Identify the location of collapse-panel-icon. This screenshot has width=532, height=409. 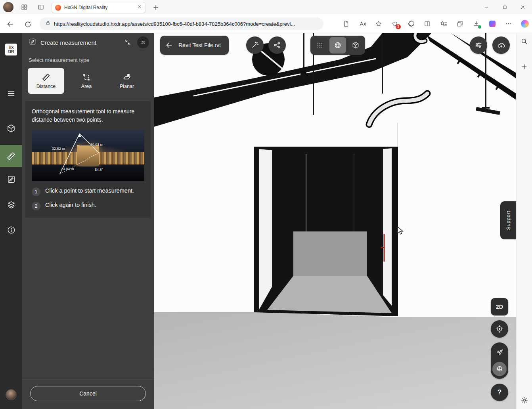
(128, 42).